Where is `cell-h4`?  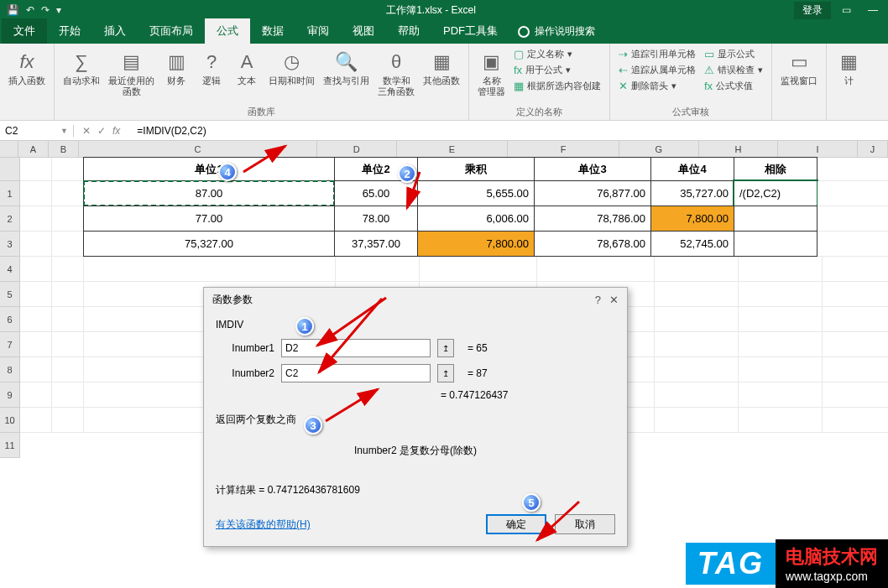
cell-h4 is located at coordinates (776, 243).